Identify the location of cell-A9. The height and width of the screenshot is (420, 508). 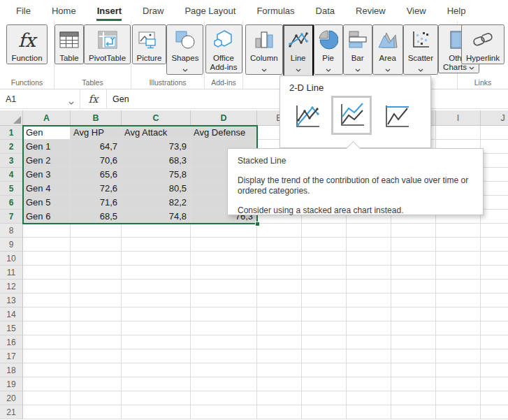
(47, 245).